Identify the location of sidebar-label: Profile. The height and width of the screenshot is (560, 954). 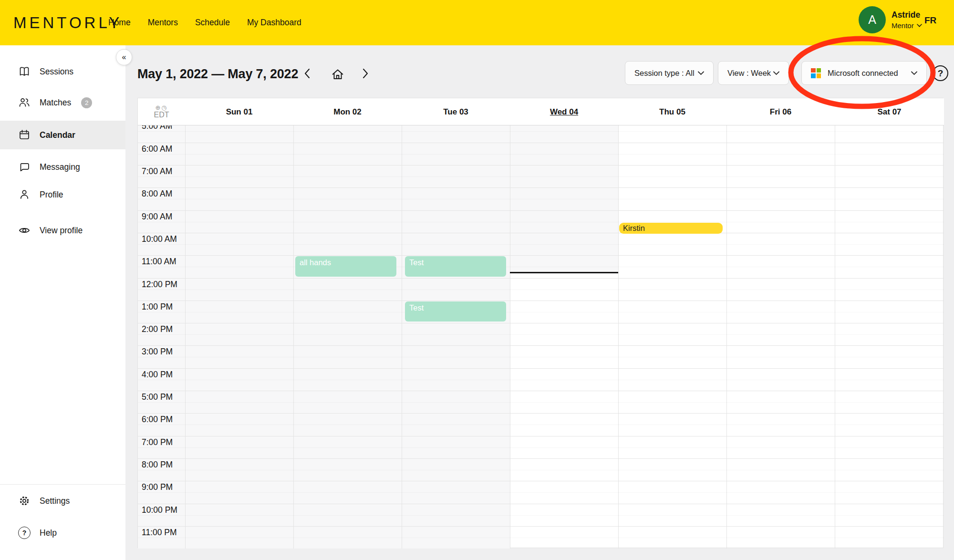
(52, 195).